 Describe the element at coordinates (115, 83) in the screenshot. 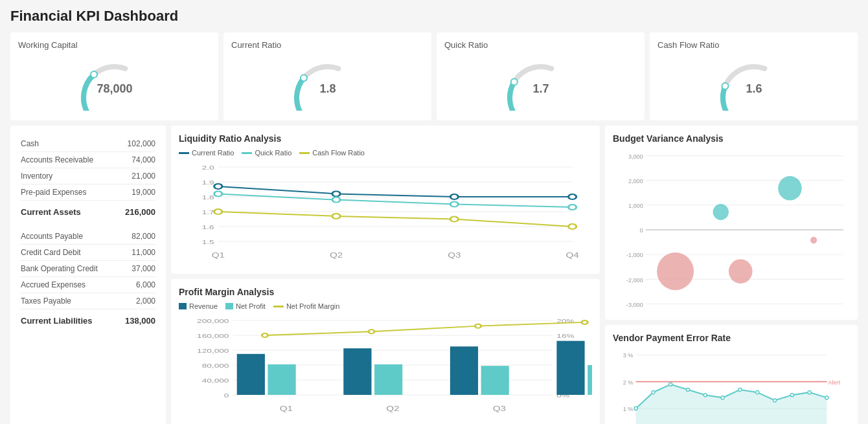

I see `kpi-gauge: 78,000` at that location.